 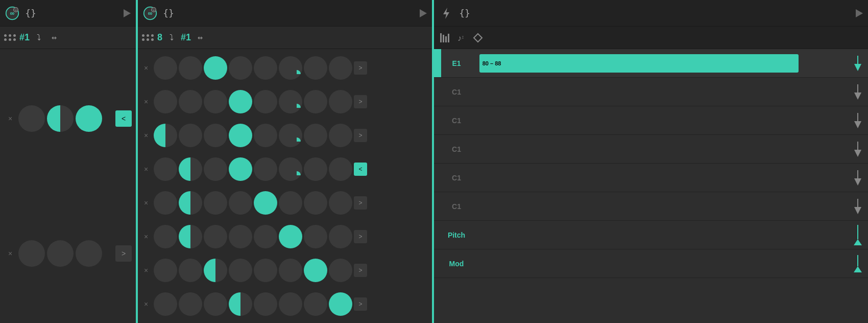 I want to click on bars-icon, so click(x=445, y=38).